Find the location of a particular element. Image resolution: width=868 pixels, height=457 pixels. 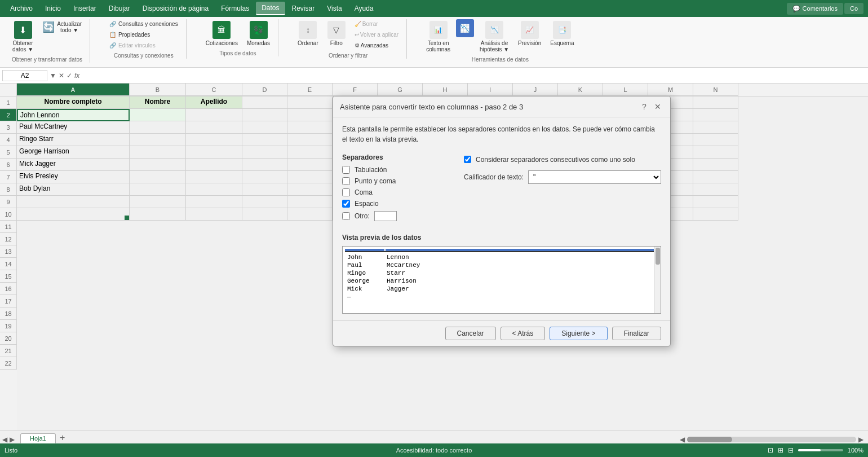

cell-a5: George Harrison is located at coordinates (73, 152).